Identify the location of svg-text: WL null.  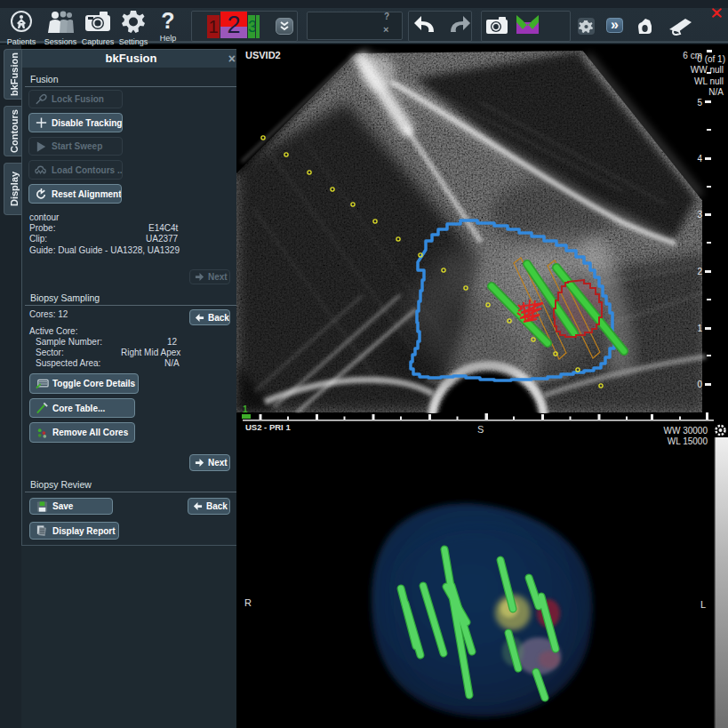
(709, 82).